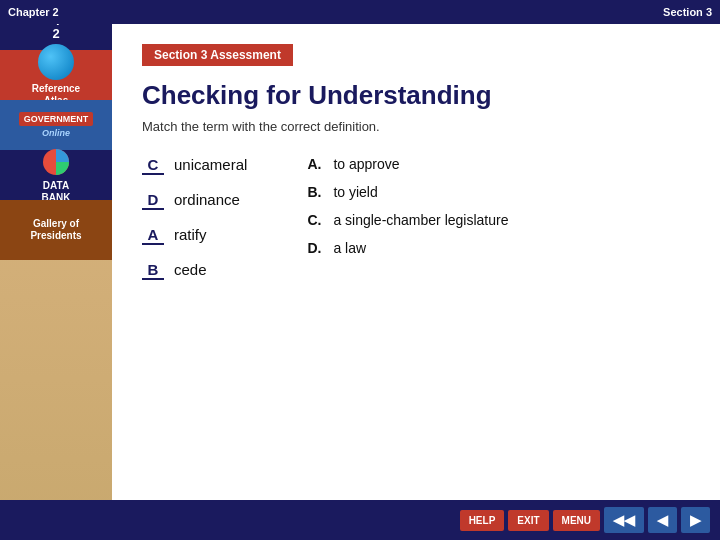 This screenshot has height=540, width=720. Describe the element at coordinates (153, 236) in the screenshot. I see `answer-3: A` at that location.